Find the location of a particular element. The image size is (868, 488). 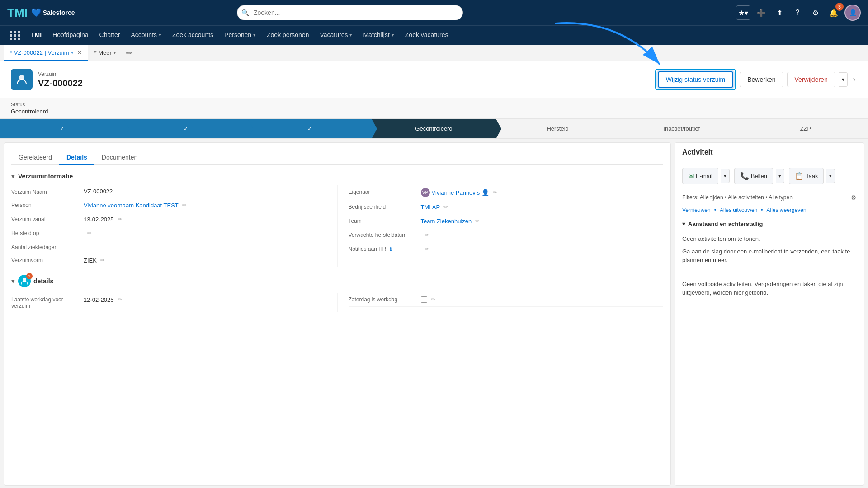

phone-icon: 📞 is located at coordinates (745, 176).